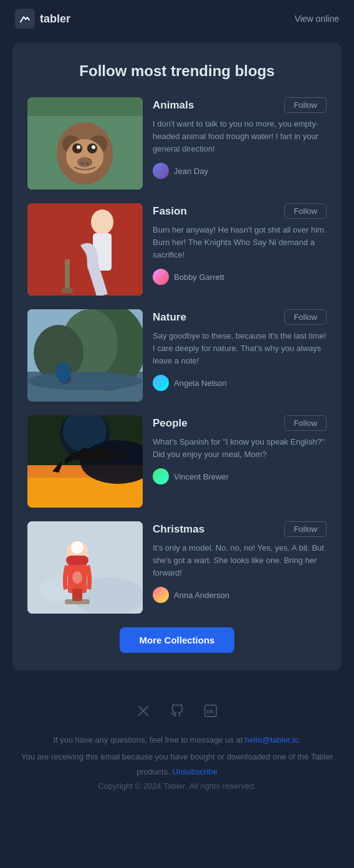 This screenshot has height=868, width=354. Describe the element at coordinates (305, 317) in the screenshot. I see `follow-button-nature: Follow` at that location.